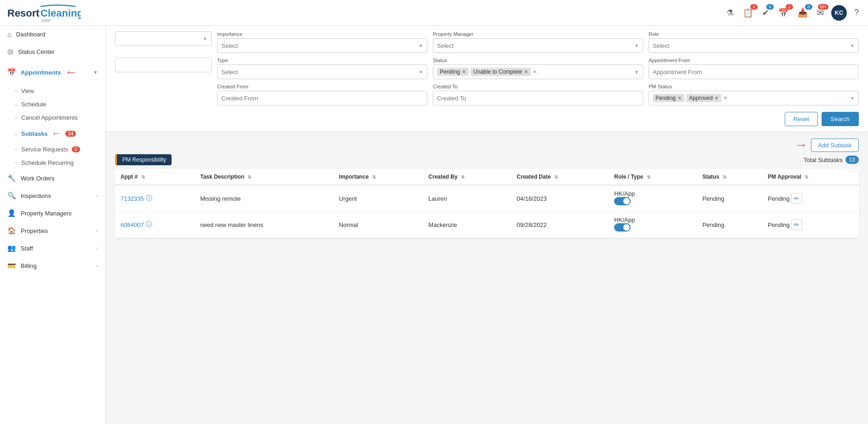  I want to click on pm-status-tag-approved: Approved ✕, so click(704, 98).